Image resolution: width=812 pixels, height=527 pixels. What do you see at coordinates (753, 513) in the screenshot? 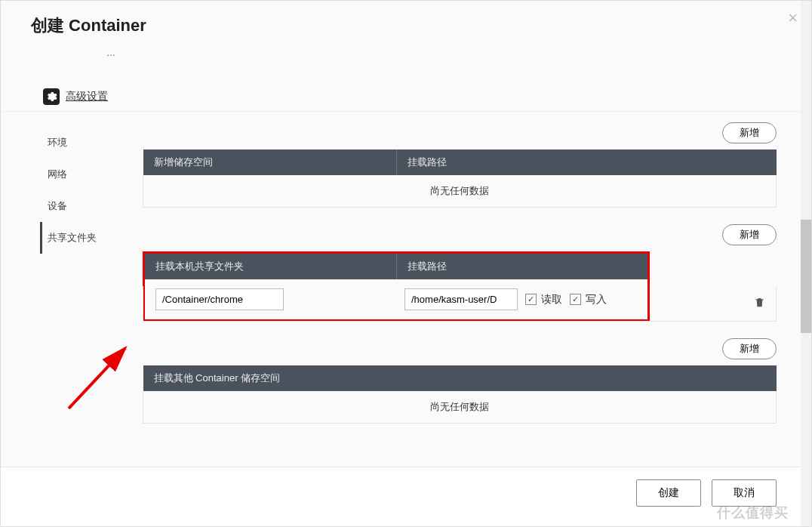
I see `watermark: 什么值得买` at bounding box center [753, 513].